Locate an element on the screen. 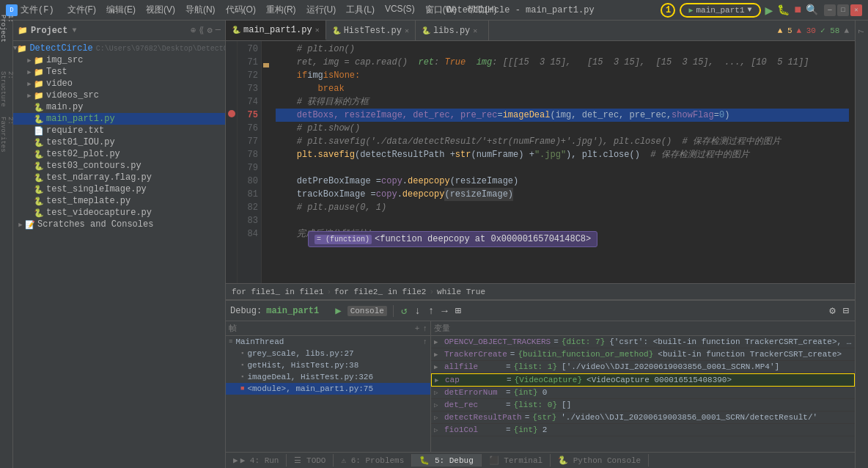 The width and height of the screenshot is (868, 468). sort-frame-icon: ↑ is located at coordinates (425, 329).